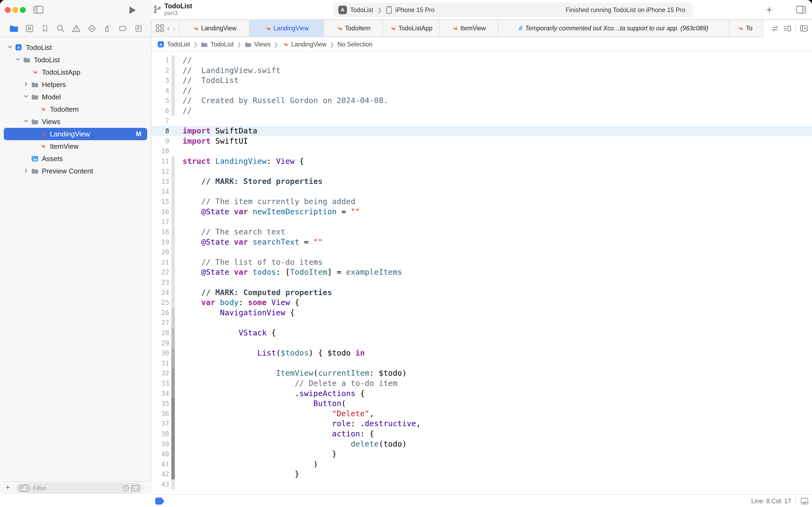 Image resolution: width=812 pixels, height=507 pixels. Describe the element at coordinates (161, 404) in the screenshot. I see `line-number: 35` at that location.